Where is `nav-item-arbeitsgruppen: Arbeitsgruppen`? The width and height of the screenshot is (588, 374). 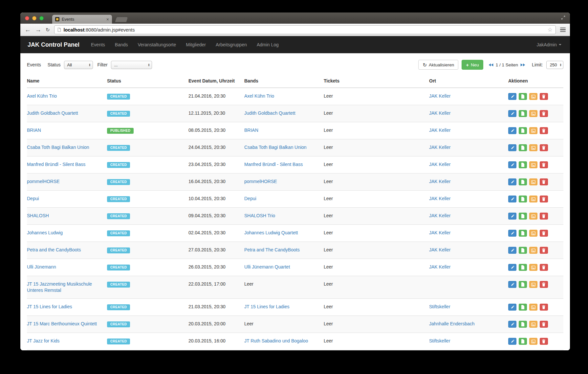 nav-item-arbeitsgruppen: Arbeitsgruppen is located at coordinates (231, 45).